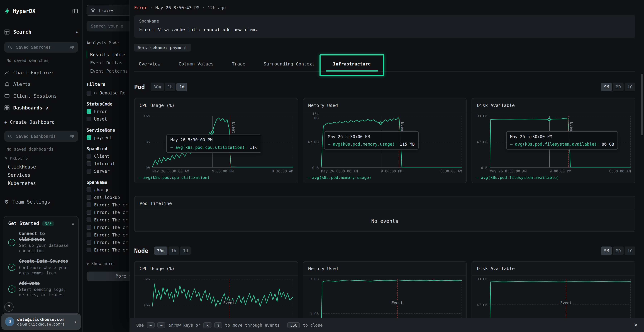 The image size is (644, 332). I want to click on create-dashboard-label: + Create Dashboard, so click(30, 122).